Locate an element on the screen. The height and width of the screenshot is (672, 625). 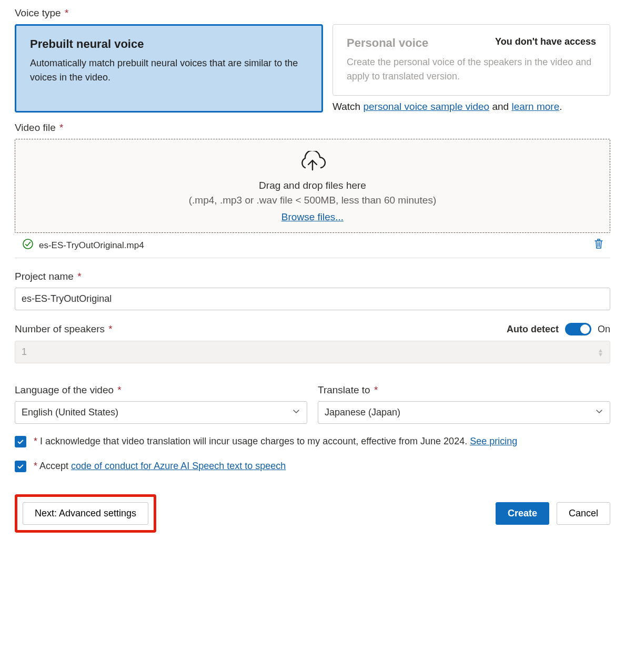
next-button-highlight: Next: Advanced settings is located at coordinates (85, 513).